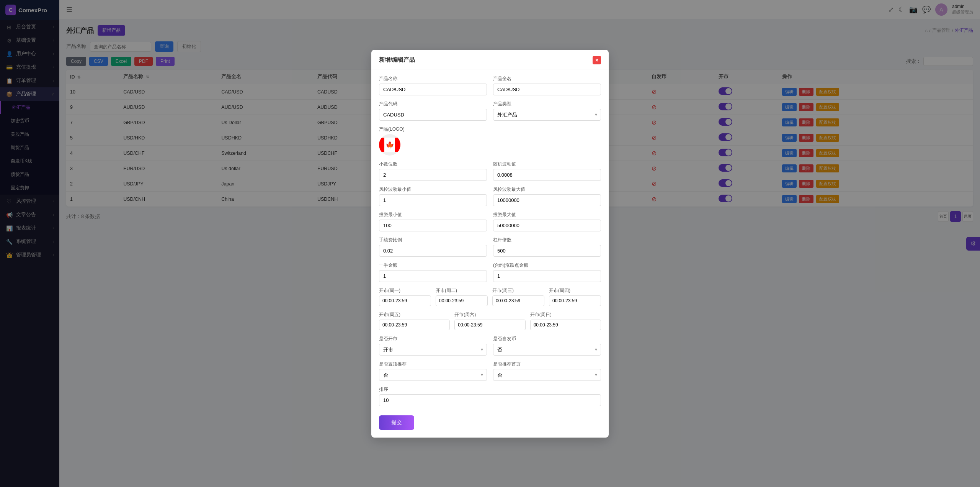 Image resolution: width=980 pixels, height=487 pixels. What do you see at coordinates (433, 85) in the screenshot?
I see `form-group-name: 产品名称` at bounding box center [433, 85].